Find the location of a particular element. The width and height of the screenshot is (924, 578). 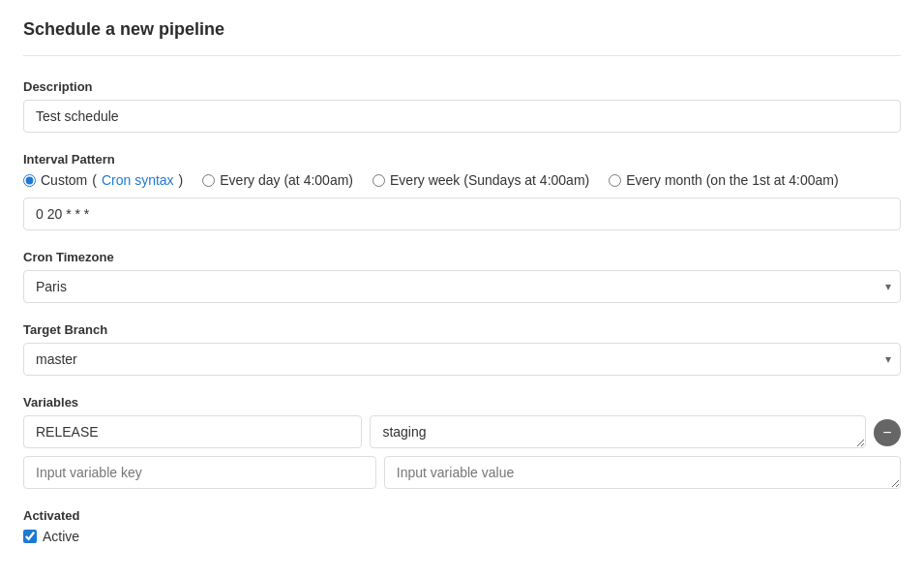

interval-label-daily: Every day (at 4:00am) is located at coordinates (286, 180).